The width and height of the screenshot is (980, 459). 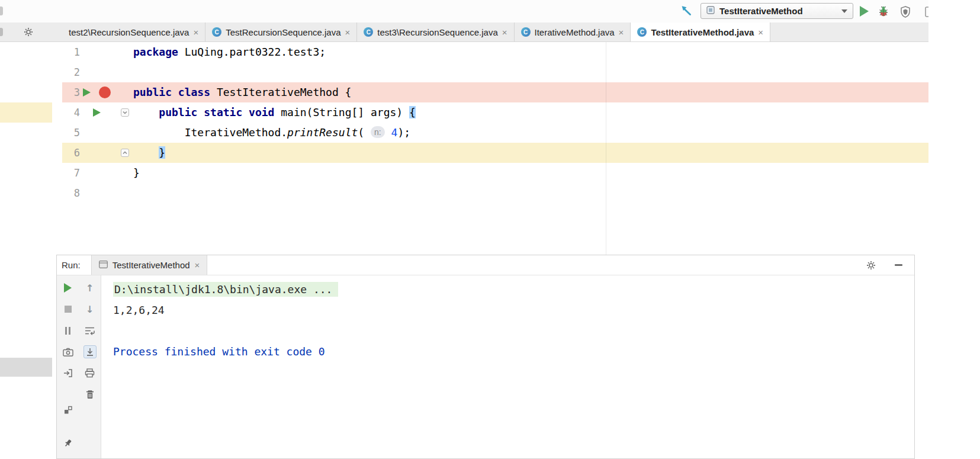 I want to click on tab-label: test2\RecursionSequence.java, so click(x=129, y=32).